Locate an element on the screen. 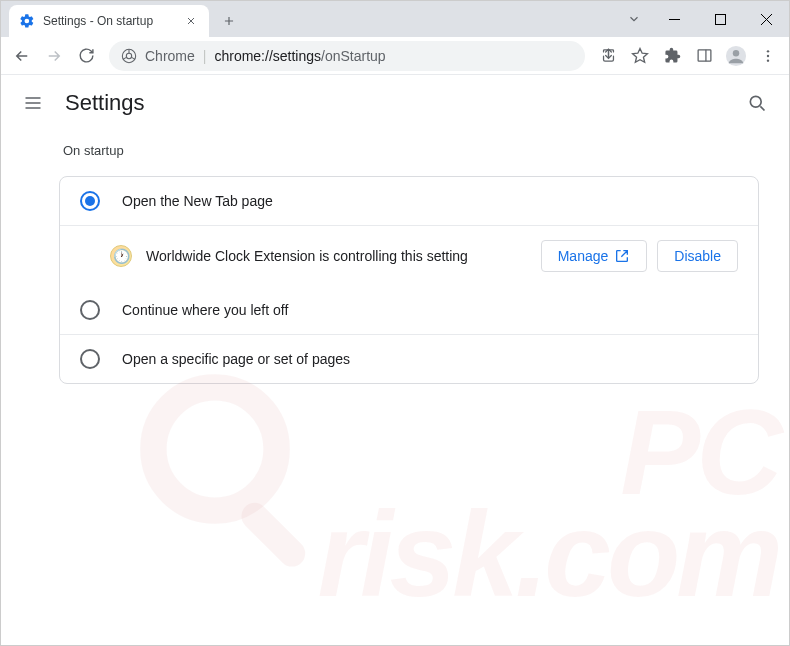  section-title: On startup is located at coordinates (411, 150).